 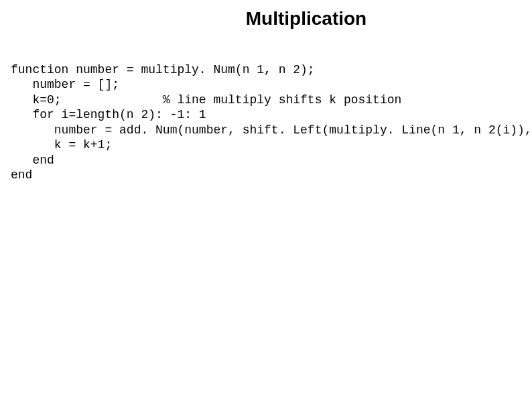 I want to click on page-title: Multiplication, so click(x=266, y=15).